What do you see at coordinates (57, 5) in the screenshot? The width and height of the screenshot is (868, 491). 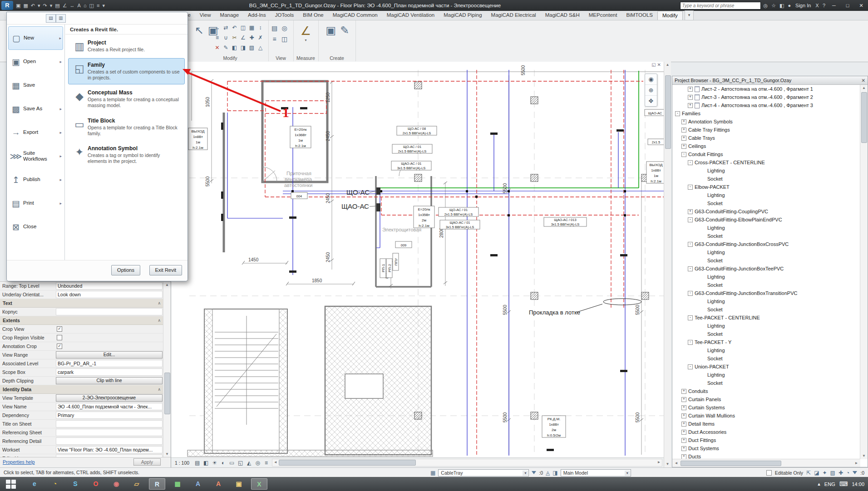 I see `qat-print-icon: ▤` at bounding box center [57, 5].